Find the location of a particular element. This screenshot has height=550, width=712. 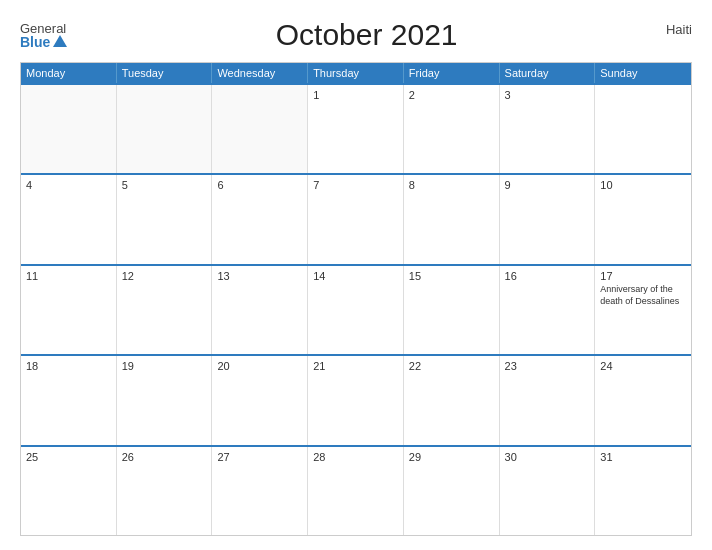

day-number: 14 is located at coordinates (356, 276).